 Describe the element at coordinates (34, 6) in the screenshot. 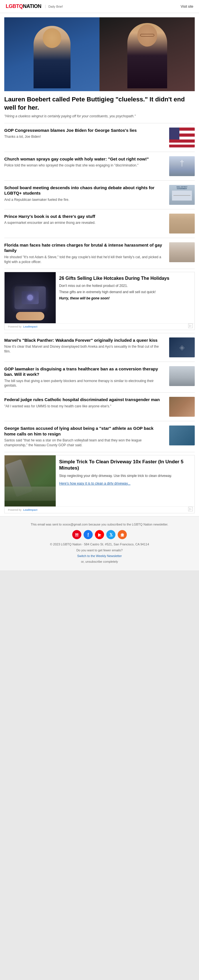

I see `header-left: LGBTQNATION Daily Brief` at that location.